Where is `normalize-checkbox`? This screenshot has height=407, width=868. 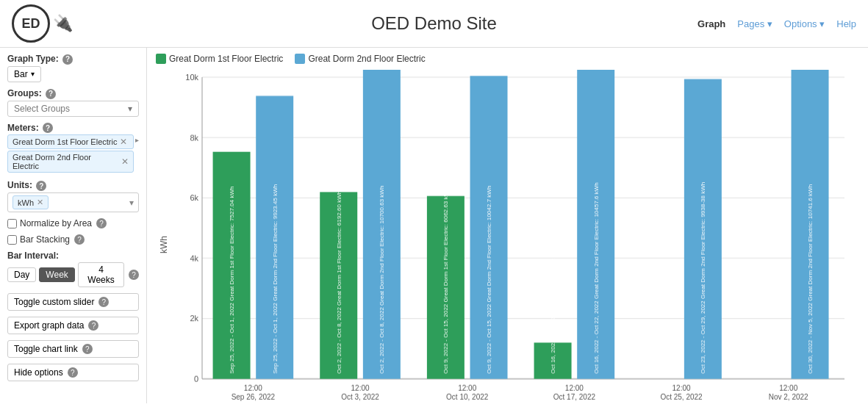 normalize-checkbox is located at coordinates (12, 223).